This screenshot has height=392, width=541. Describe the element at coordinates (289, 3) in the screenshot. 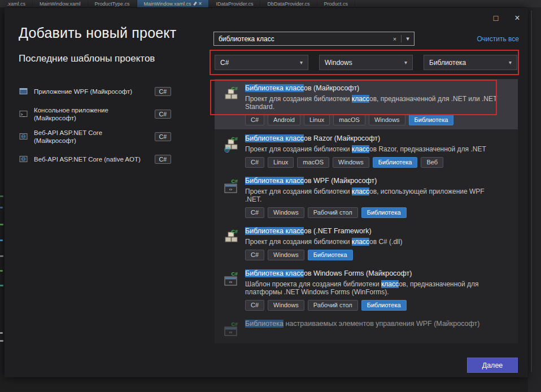

I see `editor-tab: DbDataProvider.cs` at that location.